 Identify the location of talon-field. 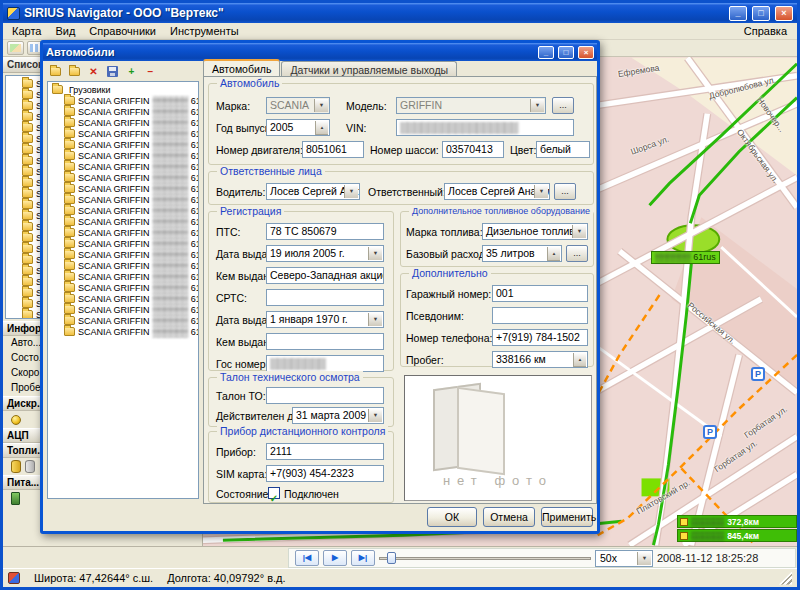
(325, 396).